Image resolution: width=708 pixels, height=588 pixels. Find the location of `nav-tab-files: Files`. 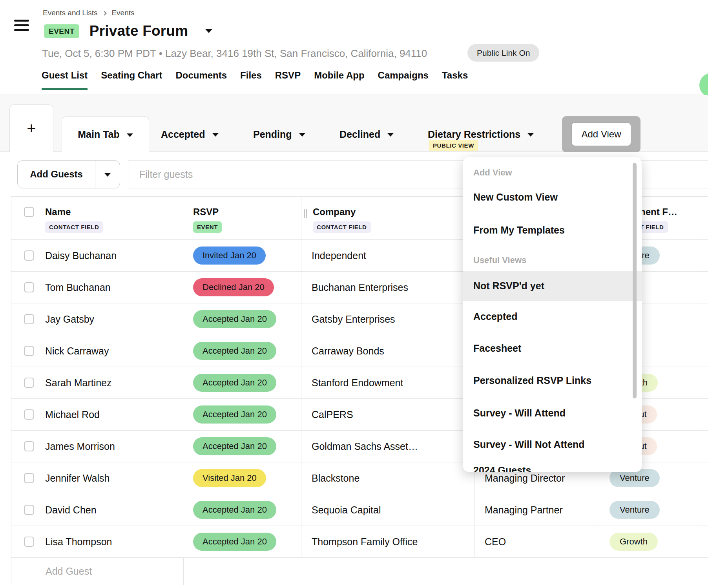

nav-tab-files: Files is located at coordinates (251, 80).